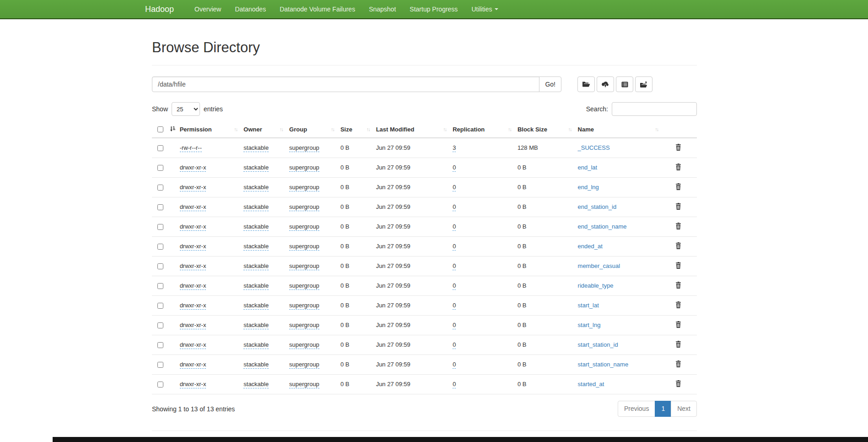 This screenshot has width=868, height=442. Describe the element at coordinates (550, 84) in the screenshot. I see `go-button: Go!` at that location.